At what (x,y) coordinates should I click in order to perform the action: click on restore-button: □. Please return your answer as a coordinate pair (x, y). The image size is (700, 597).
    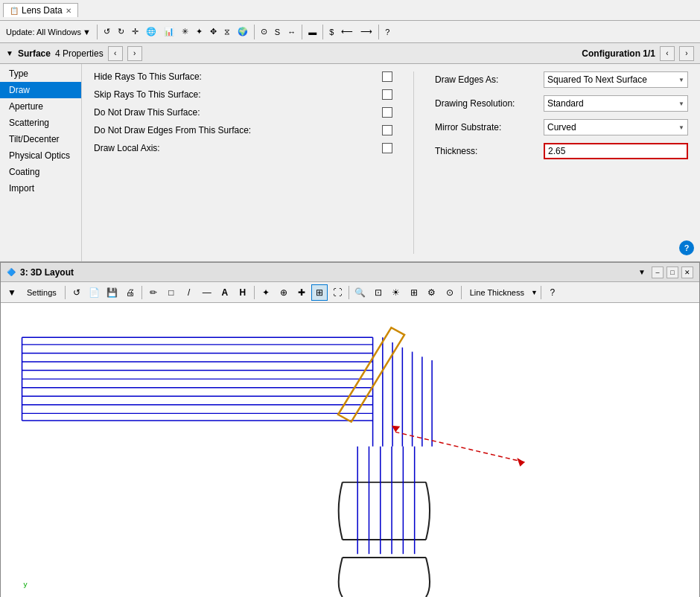
    Looking at the image, I should click on (672, 272).